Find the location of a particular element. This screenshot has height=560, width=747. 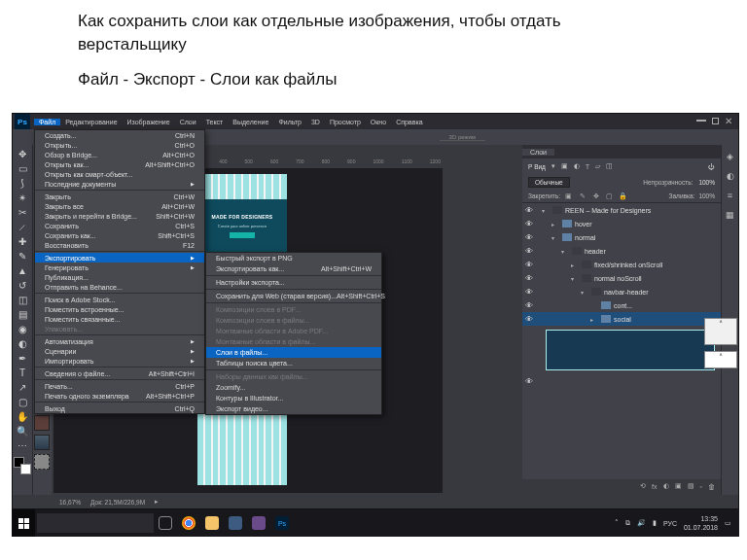

tool-path: ↗ is located at coordinates (22, 387).